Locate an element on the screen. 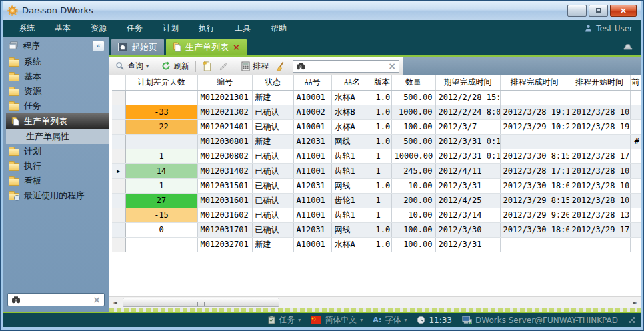 This screenshot has height=331, width=644. cell-item-no: A10001 is located at coordinates (312, 127).